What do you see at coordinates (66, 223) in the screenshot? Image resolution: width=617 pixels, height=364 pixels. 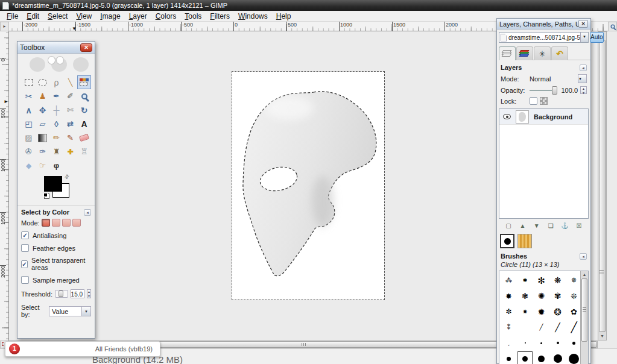 I see `mode-subtract-button` at bounding box center [66, 223].